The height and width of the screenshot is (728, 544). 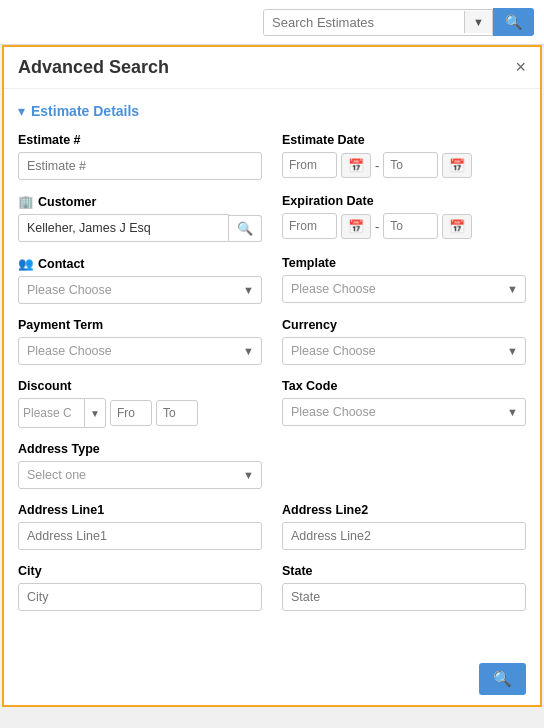 I want to click on search-button-bottom: 🔍, so click(x=502, y=679).